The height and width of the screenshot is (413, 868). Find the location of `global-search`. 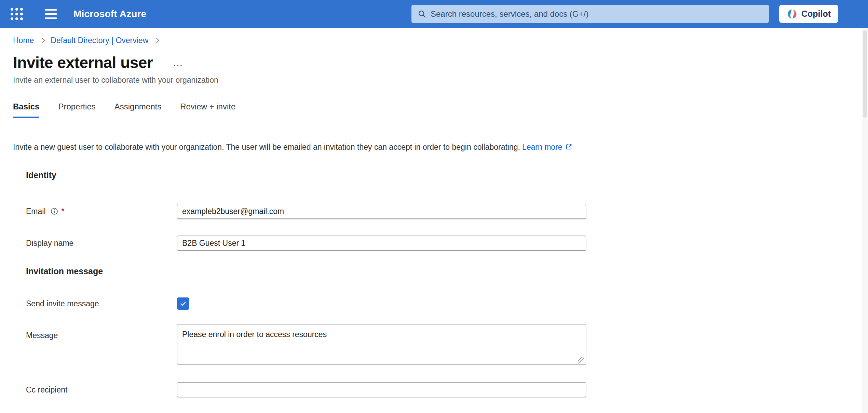

global-search is located at coordinates (590, 14).